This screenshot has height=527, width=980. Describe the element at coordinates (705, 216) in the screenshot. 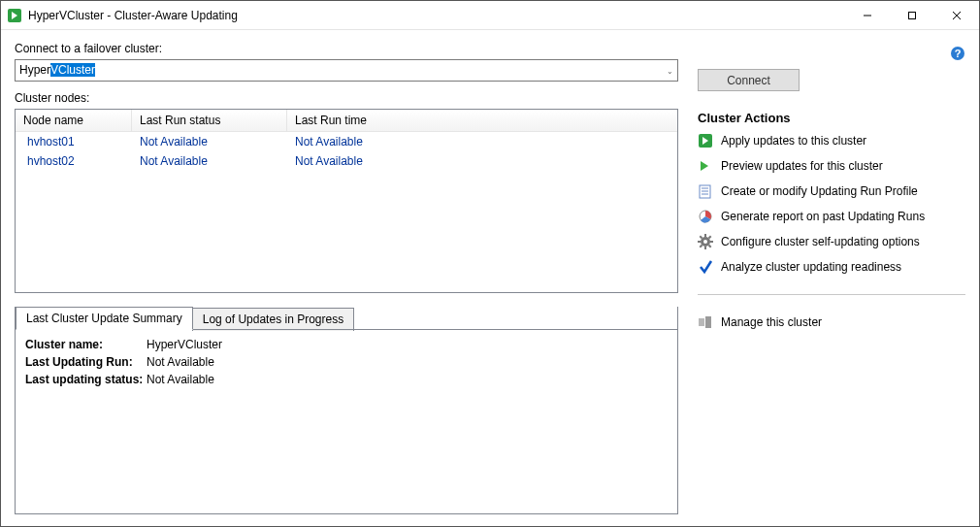

I see `report-icon` at that location.